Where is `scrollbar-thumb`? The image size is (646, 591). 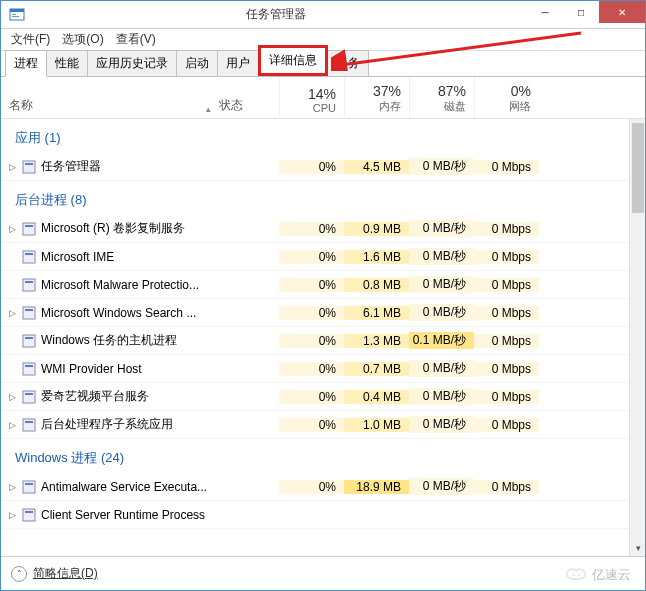
scrollbar-thumb is located at coordinates (638, 168).